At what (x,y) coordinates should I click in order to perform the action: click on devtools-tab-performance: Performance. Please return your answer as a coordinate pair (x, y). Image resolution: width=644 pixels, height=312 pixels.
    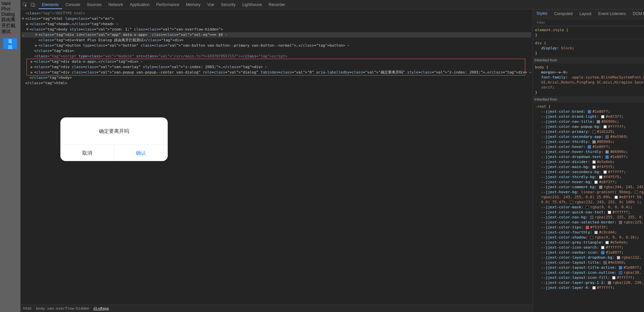
    Looking at the image, I should click on (168, 5).